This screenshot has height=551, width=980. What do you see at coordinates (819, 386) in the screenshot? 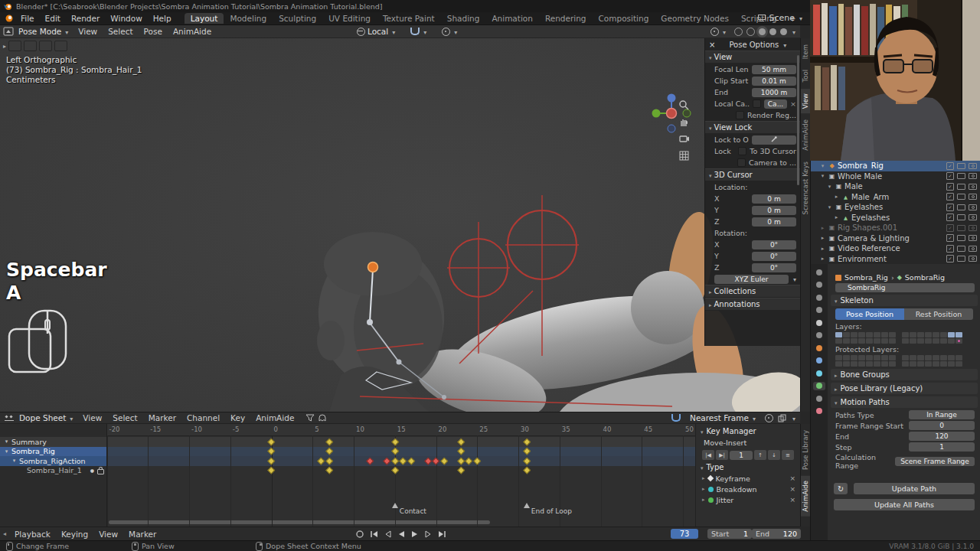
I see `properties-tab-data` at bounding box center [819, 386].